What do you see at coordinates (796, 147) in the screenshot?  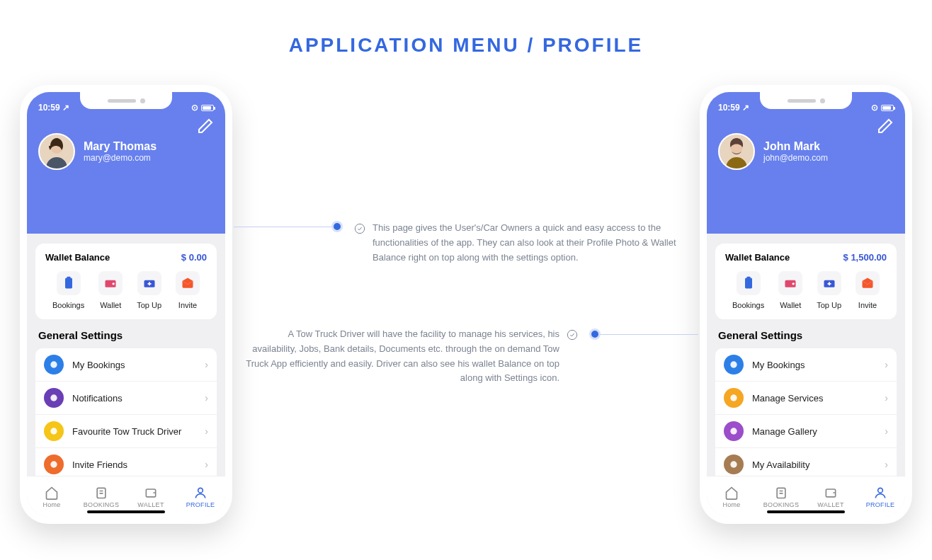 I see `profile-name: John Mark` at bounding box center [796, 147].